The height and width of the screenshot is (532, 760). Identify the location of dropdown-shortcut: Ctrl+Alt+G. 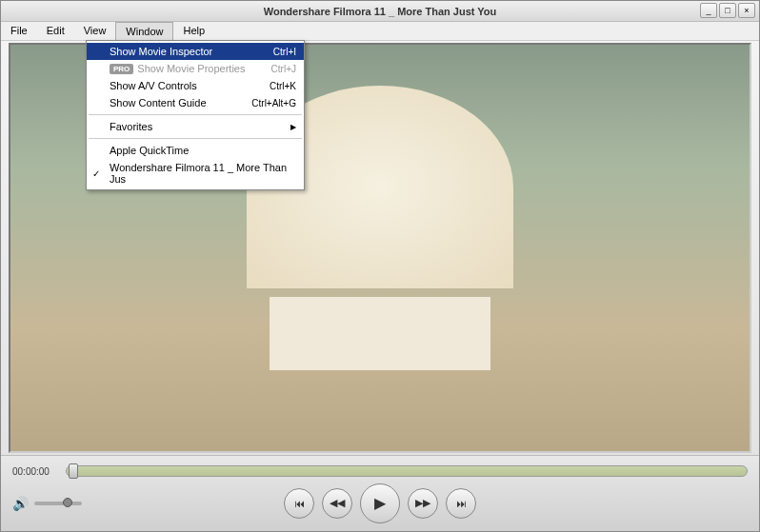
(274, 103).